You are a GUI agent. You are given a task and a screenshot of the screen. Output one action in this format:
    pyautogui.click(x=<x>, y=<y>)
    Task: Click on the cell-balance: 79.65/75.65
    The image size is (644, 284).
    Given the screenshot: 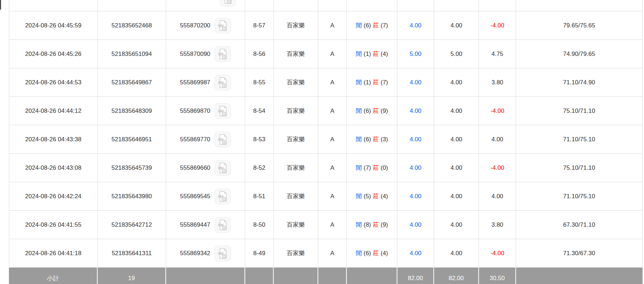 What is the action you would take?
    pyautogui.click(x=579, y=26)
    